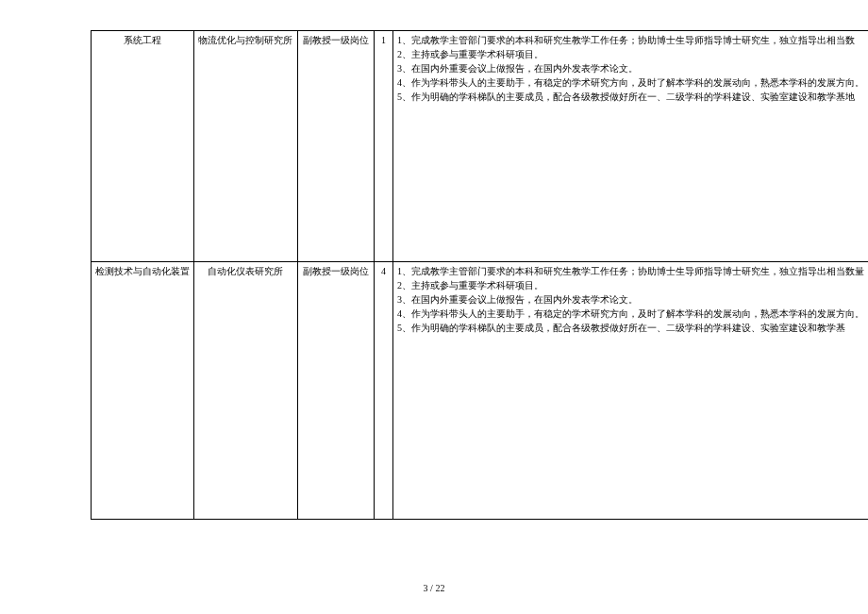 The image size is (868, 614). Describe the element at coordinates (246, 147) in the screenshot. I see `cell-institute: 物流优化与控制研究所` at that location.